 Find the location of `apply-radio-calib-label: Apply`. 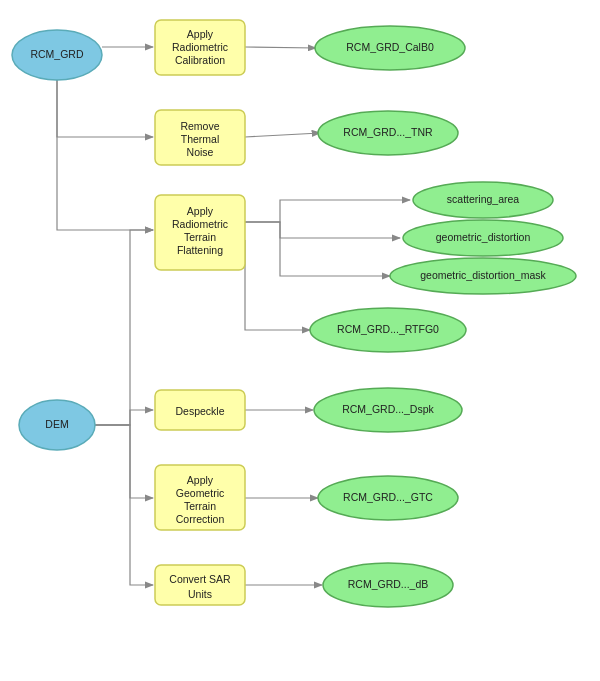

apply-radio-calib-label: Apply is located at coordinates (200, 34).